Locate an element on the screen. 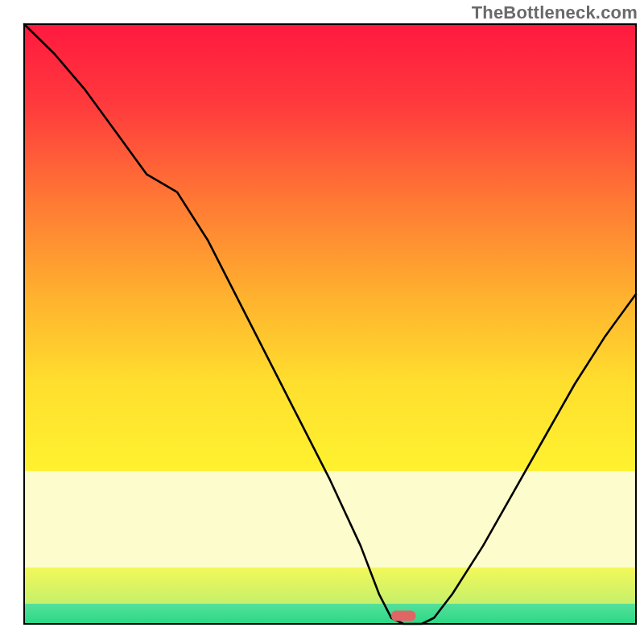  optimal-point-marker is located at coordinates (403, 617).